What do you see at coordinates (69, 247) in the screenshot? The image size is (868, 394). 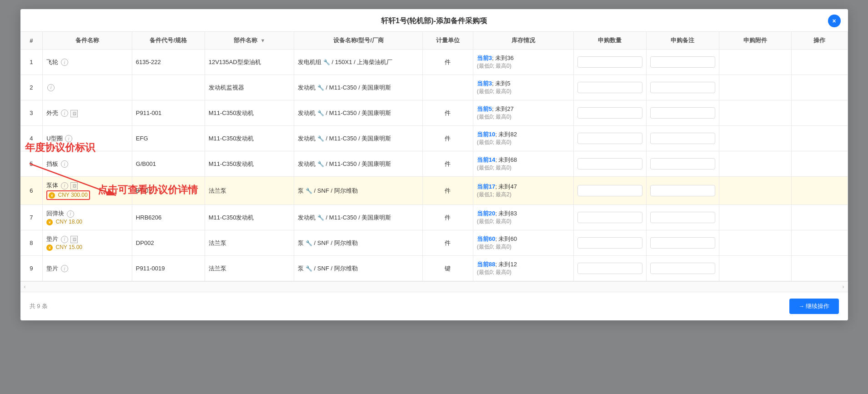 I see `price-text: CNY 15.00` at bounding box center [69, 247].